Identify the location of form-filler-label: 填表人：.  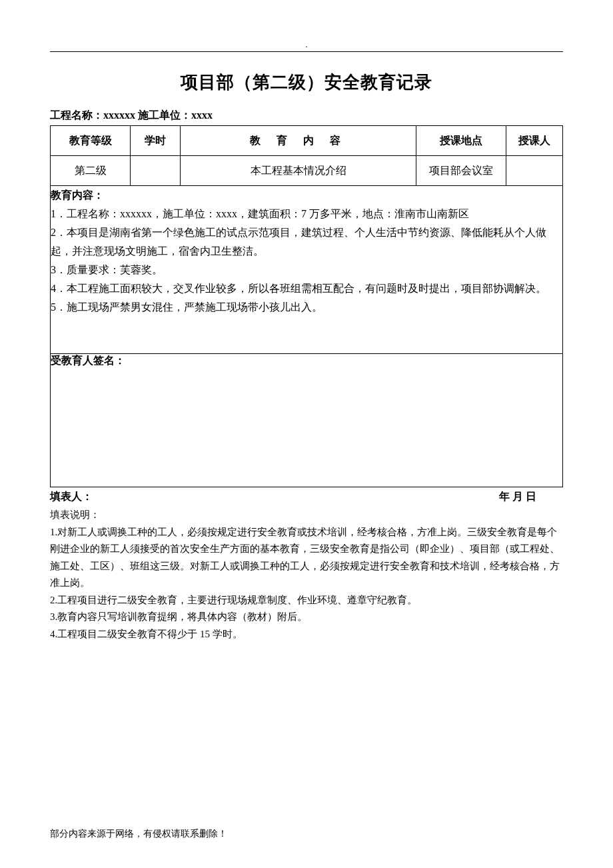
(275, 497).